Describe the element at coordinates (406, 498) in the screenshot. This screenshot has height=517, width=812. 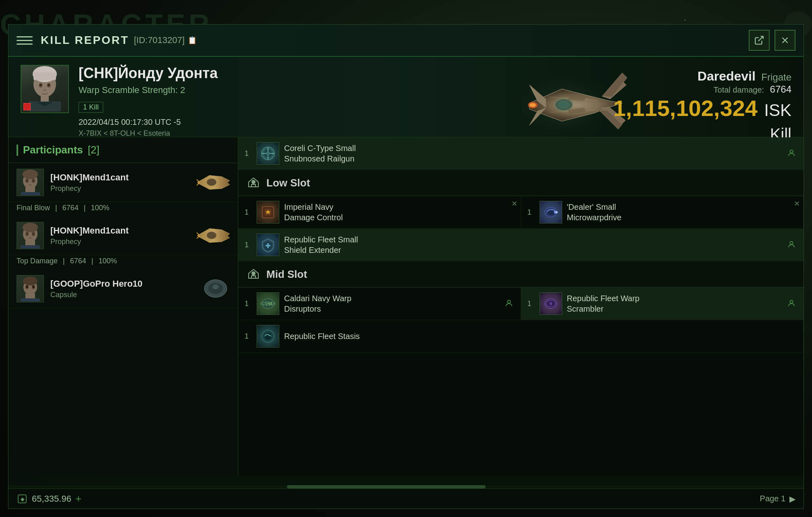
I see `bottom-bar: ◈ 65,335.96 + Page 1 ▶` at that location.